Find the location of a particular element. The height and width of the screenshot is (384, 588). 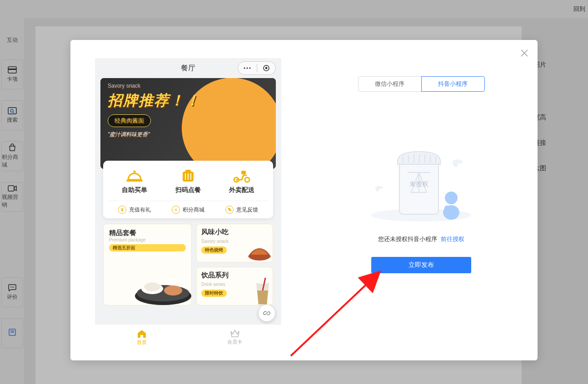

service-delivery: 外卖配送 is located at coordinates (242, 181).